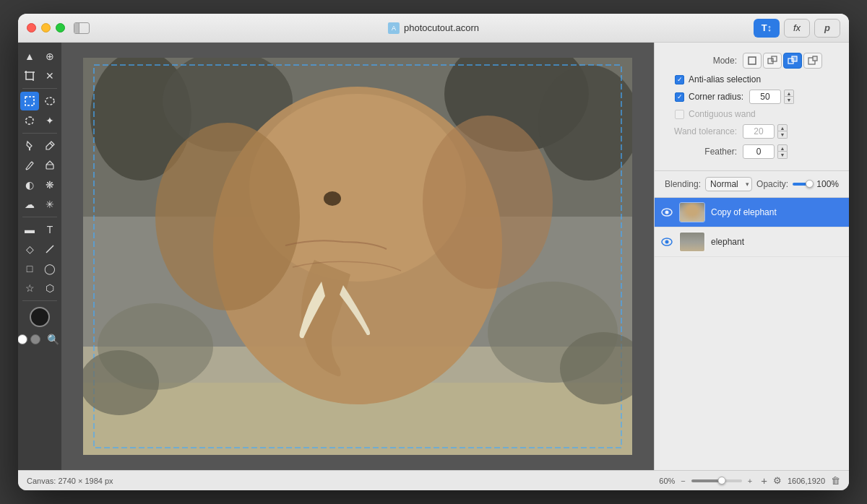 This screenshot has height=504, width=867. What do you see at coordinates (809, 183) in the screenshot?
I see `opacity-slider-thumb` at bounding box center [809, 183].